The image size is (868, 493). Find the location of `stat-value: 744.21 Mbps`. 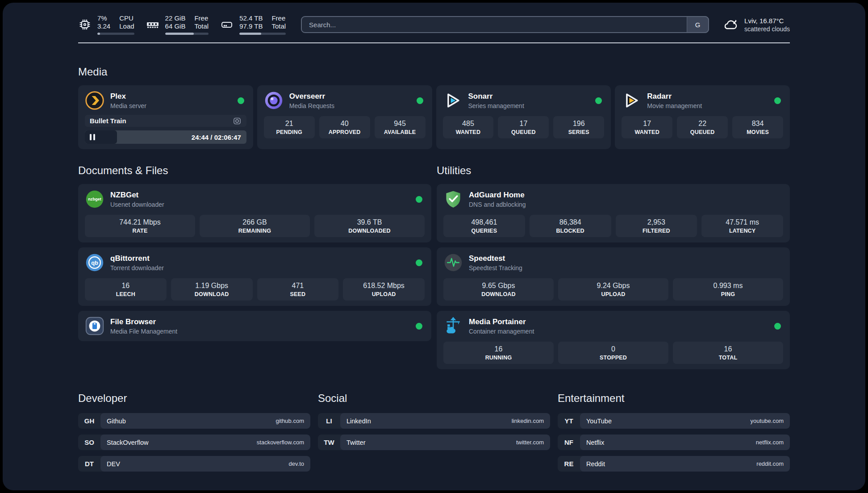

stat-value: 744.21 Mbps is located at coordinates (140, 222).